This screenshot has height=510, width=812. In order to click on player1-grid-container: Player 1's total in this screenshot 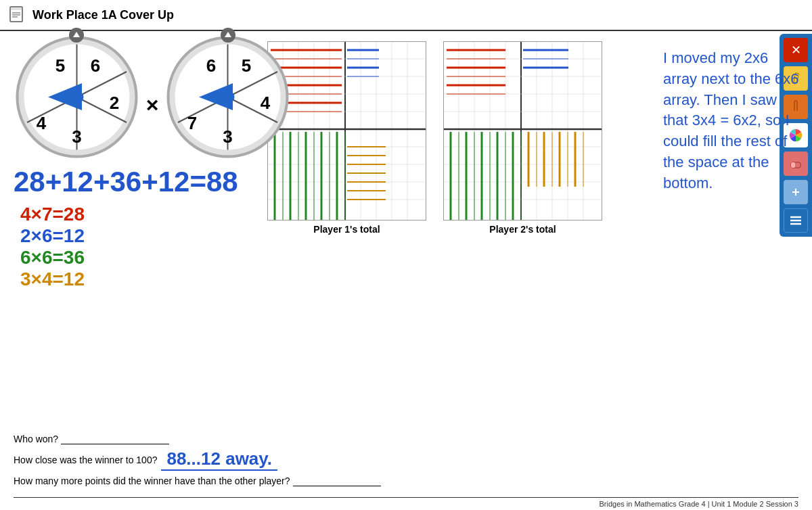, I will do `click(346, 138)`.